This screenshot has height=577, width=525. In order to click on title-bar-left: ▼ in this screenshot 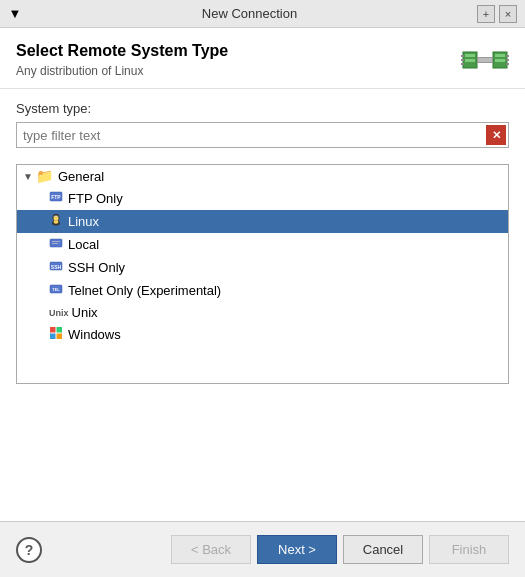, I will do `click(15, 14)`.